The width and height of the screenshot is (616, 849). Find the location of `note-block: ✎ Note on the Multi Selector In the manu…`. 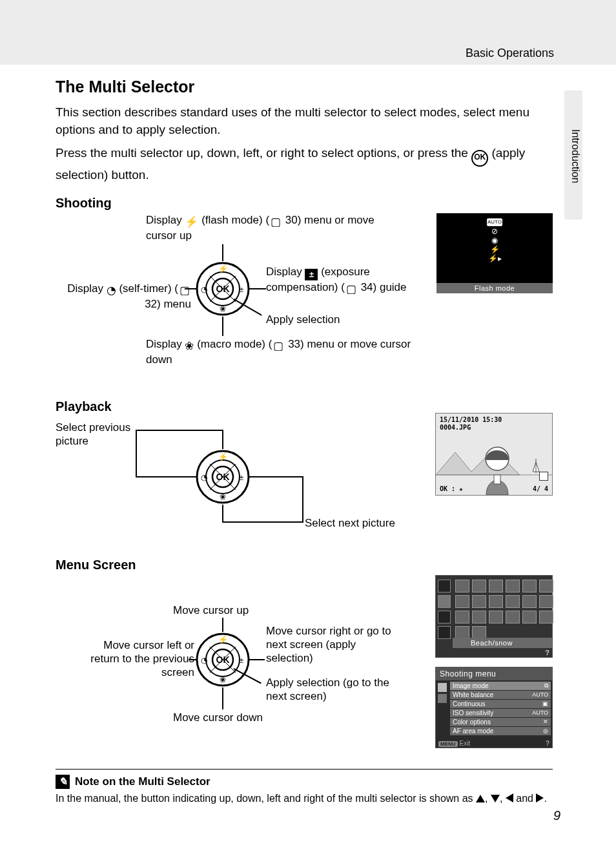

note-block: ✎ Note on the Multi Selector In the manu… is located at coordinates (304, 787).